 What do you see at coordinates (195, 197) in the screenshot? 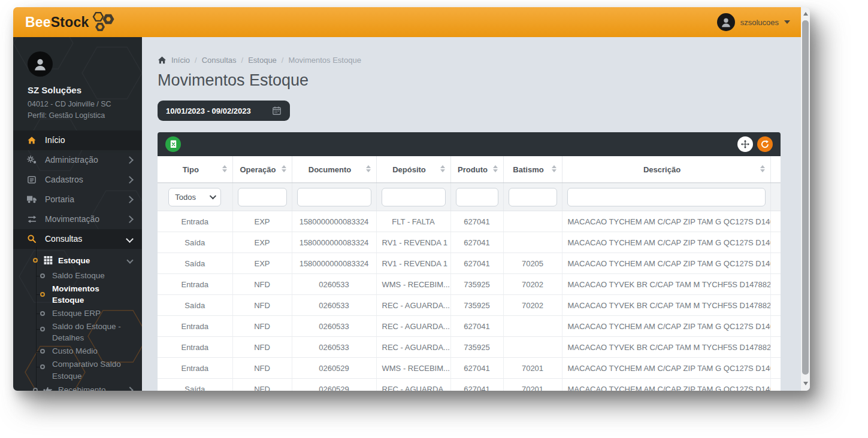
I see `filter-tipo-cell: Todos` at bounding box center [195, 197].